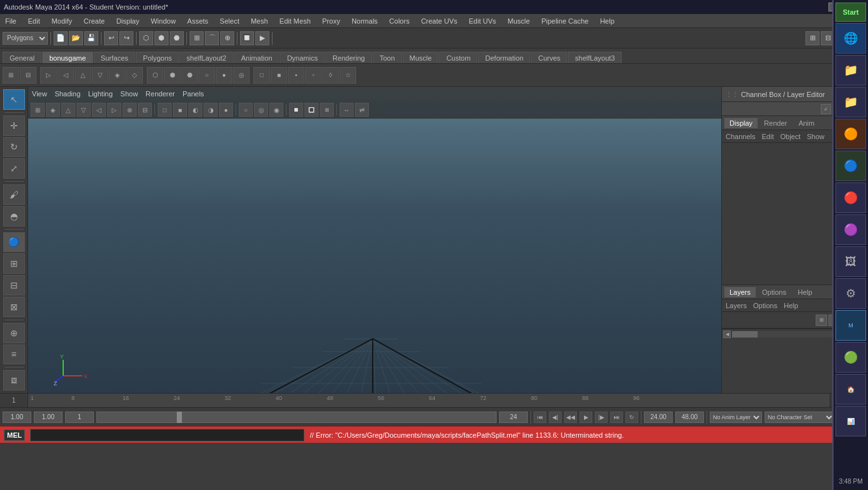 The width and height of the screenshot is (868, 490). Describe the element at coordinates (790, 137) in the screenshot. I see `cb-menu-object: Object` at that location.